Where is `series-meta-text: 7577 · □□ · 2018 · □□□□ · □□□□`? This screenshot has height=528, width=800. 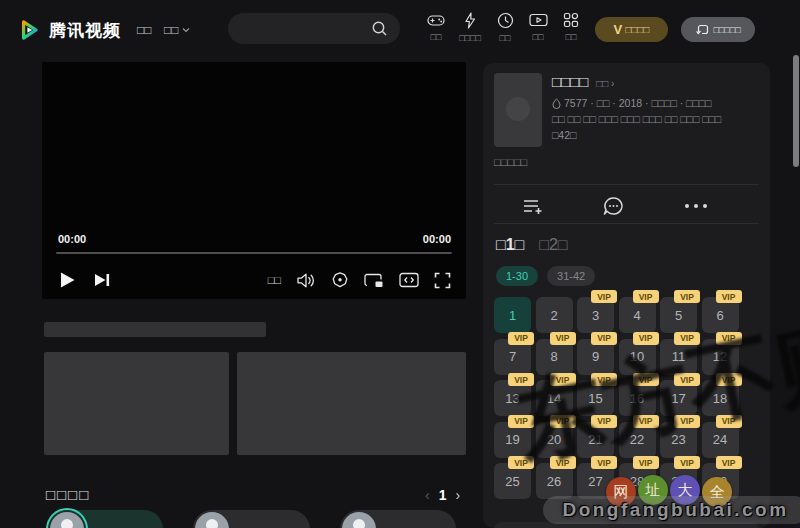 series-meta-text: 7577 · □□ · 2018 · □□□□ · □□□□ is located at coordinates (638, 103).